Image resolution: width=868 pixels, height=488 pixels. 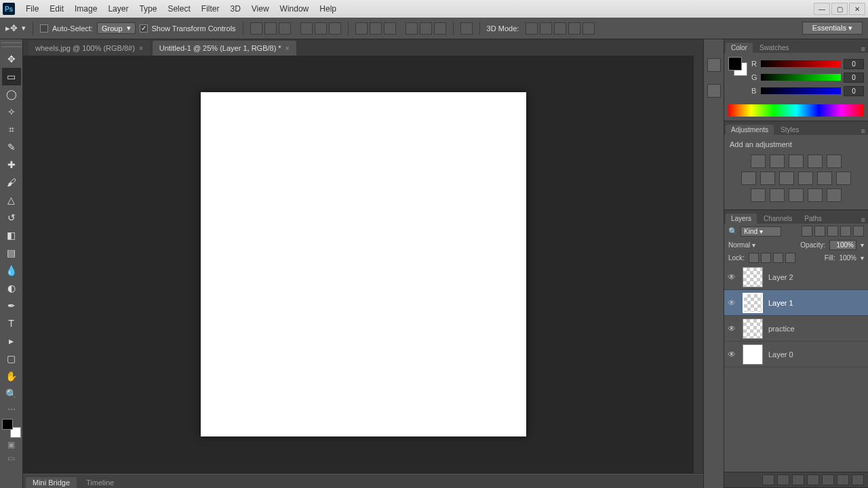 What do you see at coordinates (12, 182) in the screenshot?
I see `brush-tool: 🖌` at bounding box center [12, 182].